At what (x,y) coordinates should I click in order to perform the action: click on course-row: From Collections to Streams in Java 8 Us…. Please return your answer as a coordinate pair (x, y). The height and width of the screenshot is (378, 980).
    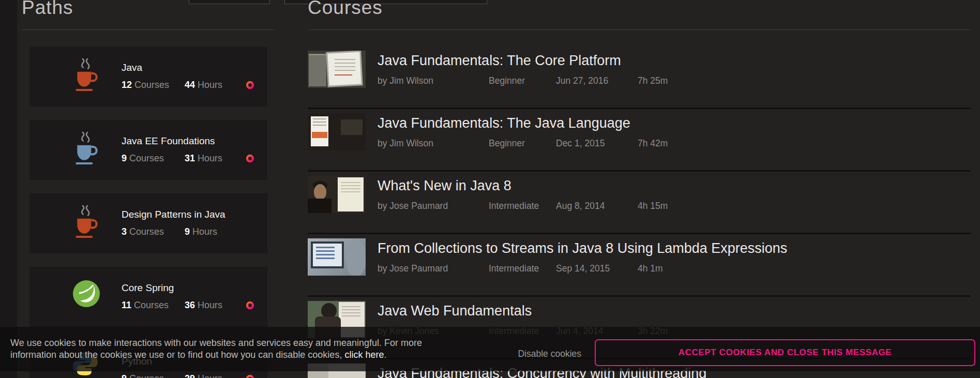
    Looking at the image, I should click on (639, 264).